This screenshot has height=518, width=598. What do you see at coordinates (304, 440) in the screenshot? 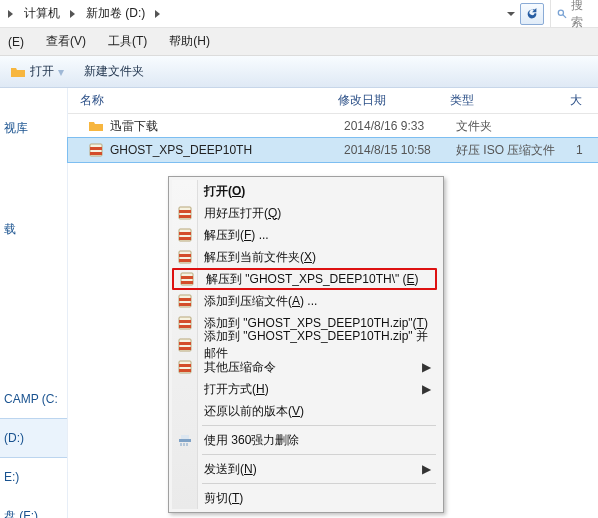
I see `ctx-force-delete: 使用 360强力删除` at bounding box center [304, 440].